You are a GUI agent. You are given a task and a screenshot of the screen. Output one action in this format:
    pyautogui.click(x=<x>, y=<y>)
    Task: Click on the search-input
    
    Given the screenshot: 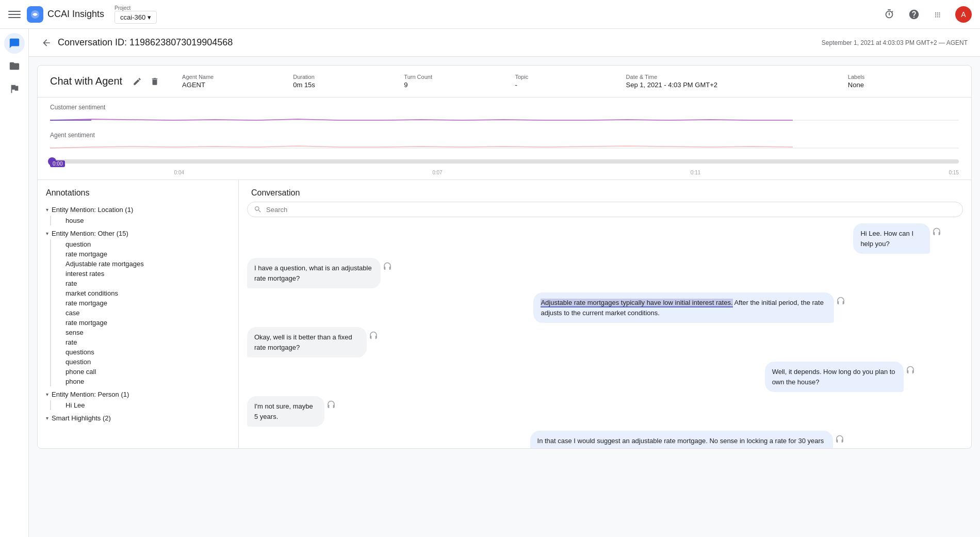 What is the action you would take?
    pyautogui.click(x=611, y=209)
    